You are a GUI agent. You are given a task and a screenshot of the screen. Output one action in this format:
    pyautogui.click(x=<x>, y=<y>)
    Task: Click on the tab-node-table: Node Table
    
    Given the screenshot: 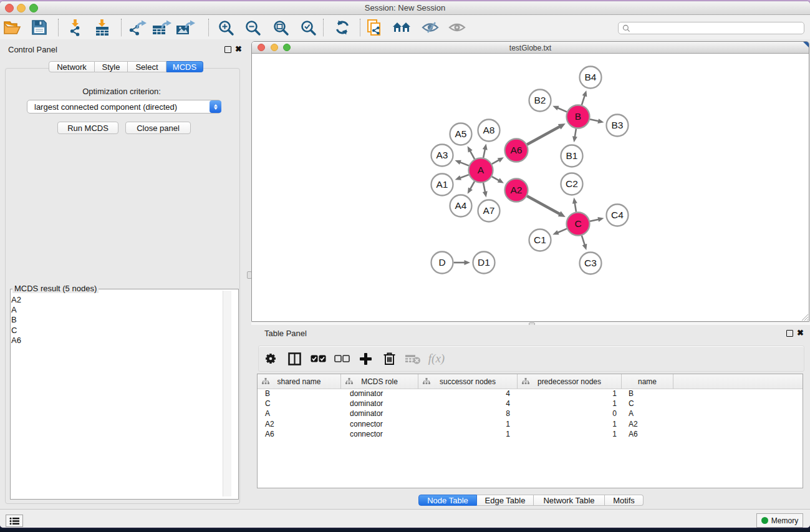 What is the action you would take?
    pyautogui.click(x=448, y=500)
    